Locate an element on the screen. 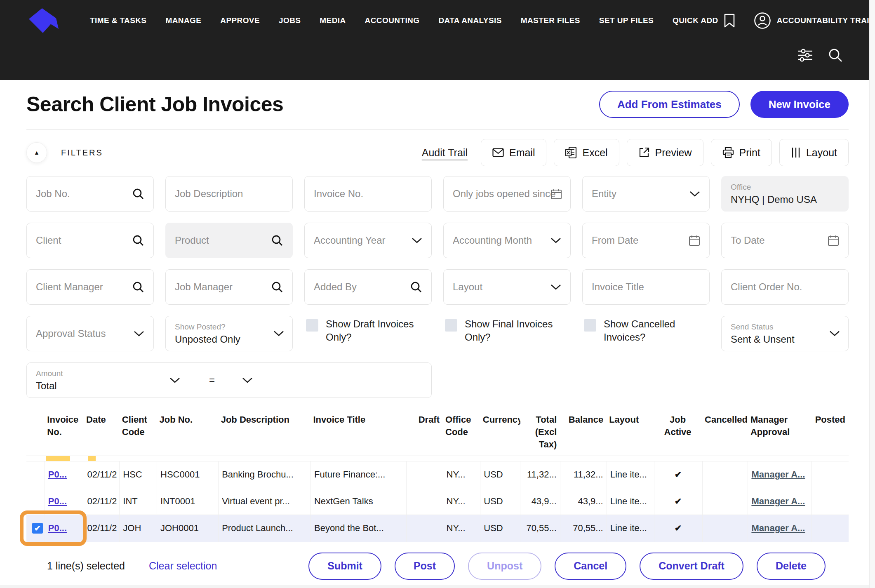 This screenshot has width=875, height=588. nav-quick-add: QUICK ADD is located at coordinates (703, 21).